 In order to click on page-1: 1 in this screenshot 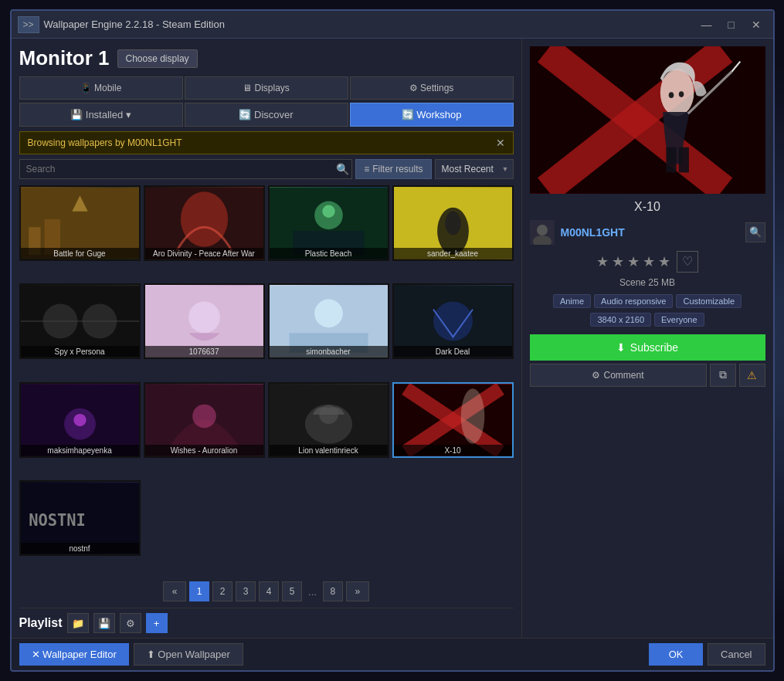, I will do `click(199, 591)`.